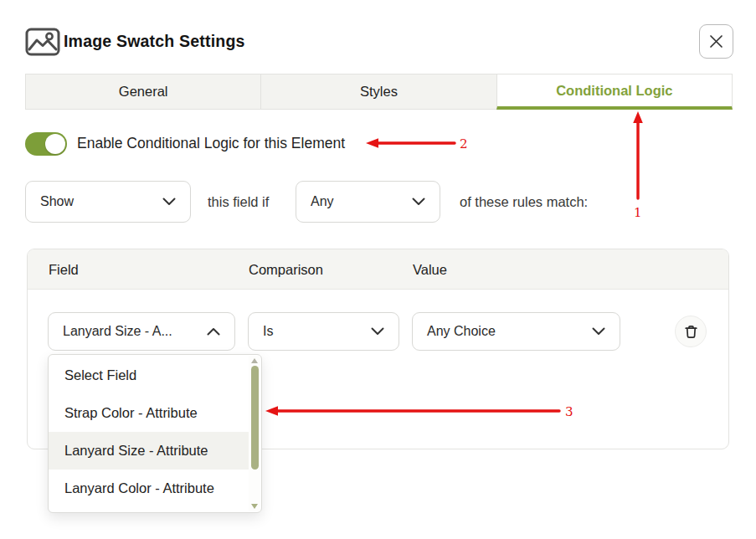 The image size is (756, 539). Describe the element at coordinates (322, 202) in the screenshot. I see `match-type-value: Any` at that location.